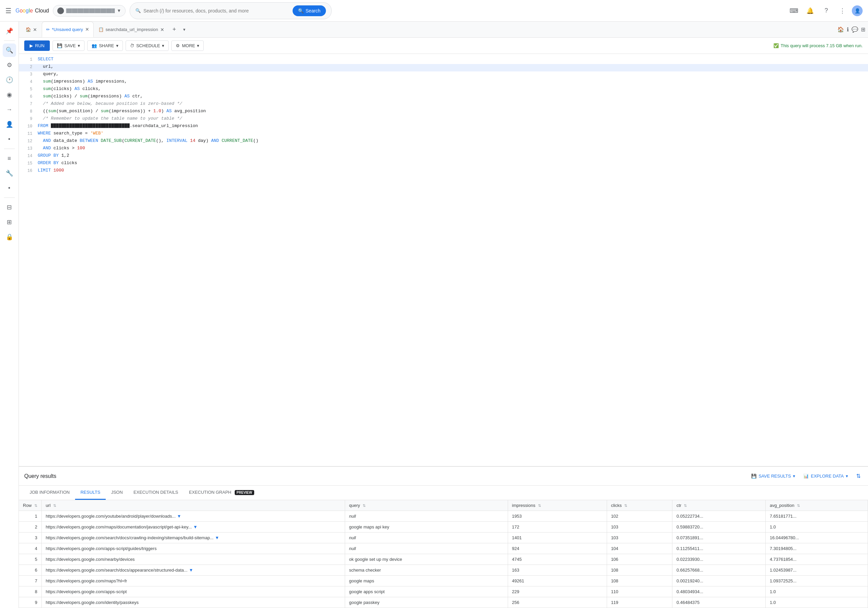 This screenshot has height=608, width=868. Describe the element at coordinates (9, 124) in the screenshot. I see `sidebar-person-icon: 👤` at that location.